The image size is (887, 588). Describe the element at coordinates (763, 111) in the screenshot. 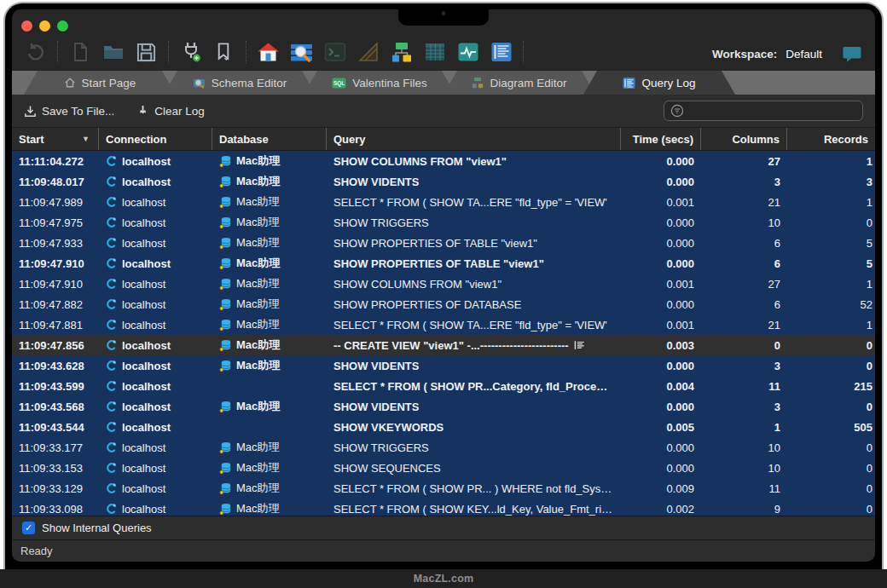

I see `search-input` at that location.